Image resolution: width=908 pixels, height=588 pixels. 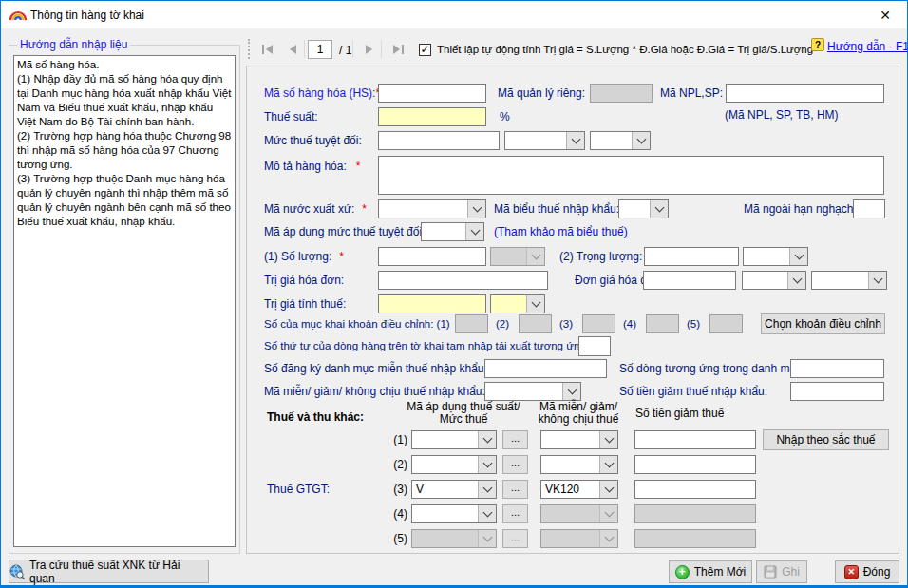 I want to click on invoice-currency-combo, so click(x=849, y=280).